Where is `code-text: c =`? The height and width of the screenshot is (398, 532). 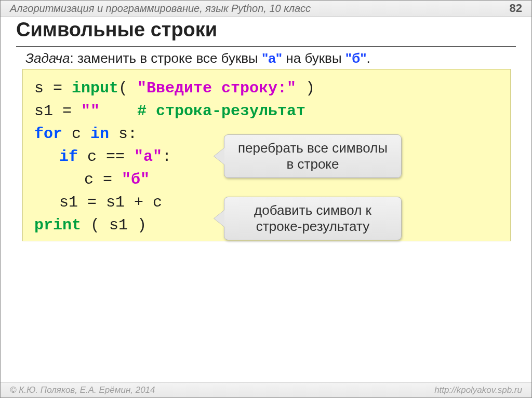 code-text: c = is located at coordinates (103, 180).